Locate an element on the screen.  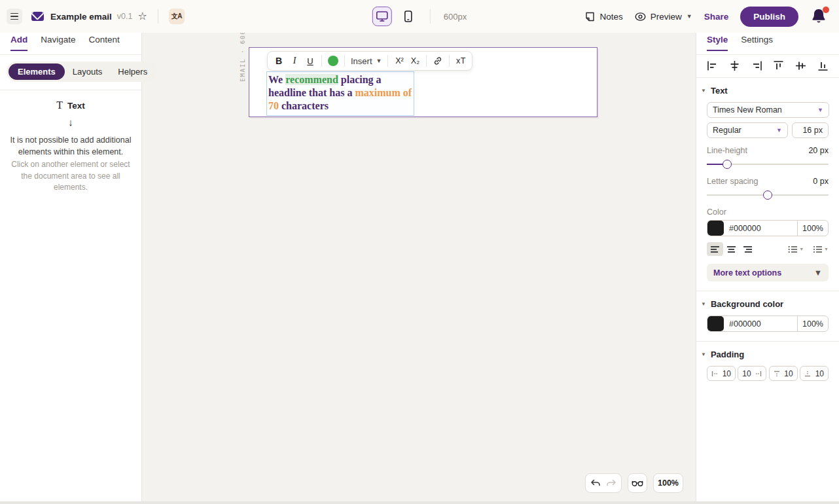
align-top-icon is located at coordinates (779, 65).